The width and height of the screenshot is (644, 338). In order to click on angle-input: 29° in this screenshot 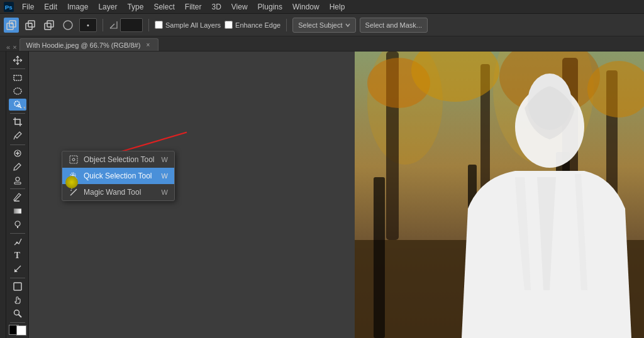, I will do `click(131, 25)`.